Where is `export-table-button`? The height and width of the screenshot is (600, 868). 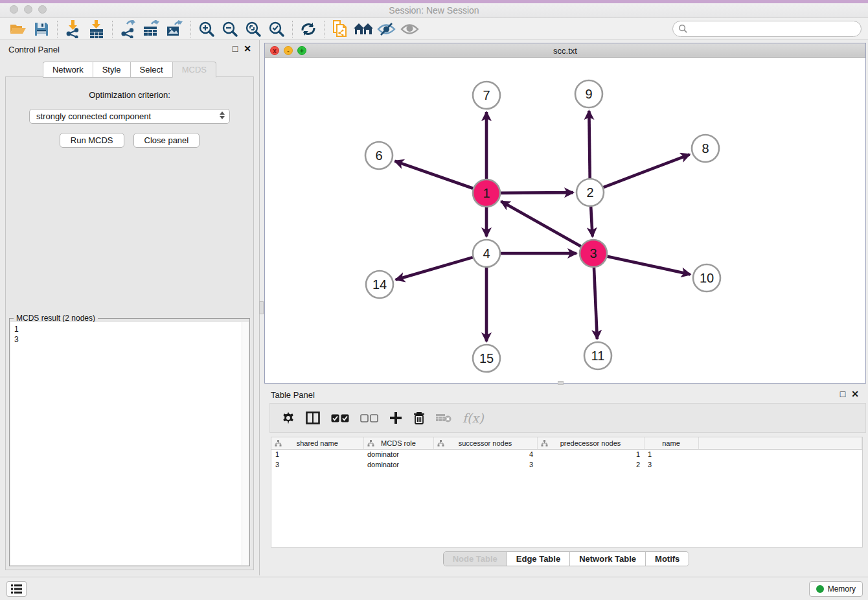 export-table-button is located at coordinates (152, 29).